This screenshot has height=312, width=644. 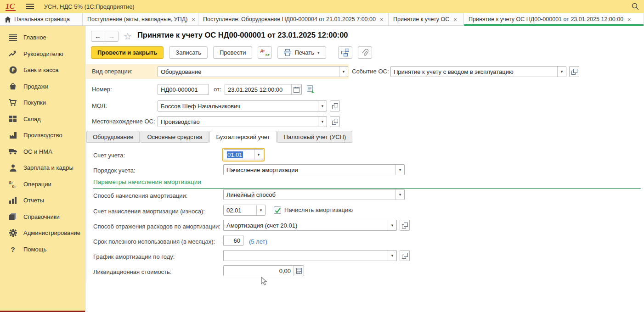 I want to click on tab-prinyatie-list: Принятие к учету ОС ×, so click(x=426, y=19).